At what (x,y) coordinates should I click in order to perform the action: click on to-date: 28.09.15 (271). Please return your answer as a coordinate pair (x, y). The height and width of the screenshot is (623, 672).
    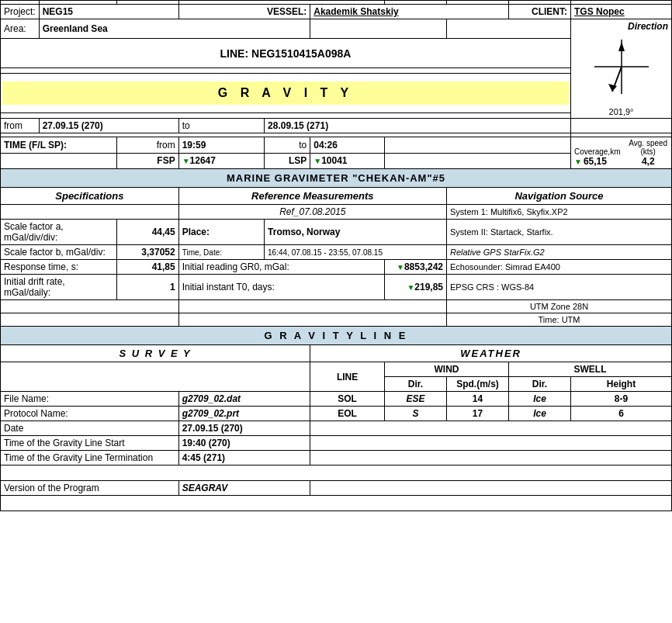
    Looking at the image, I should click on (417, 126).